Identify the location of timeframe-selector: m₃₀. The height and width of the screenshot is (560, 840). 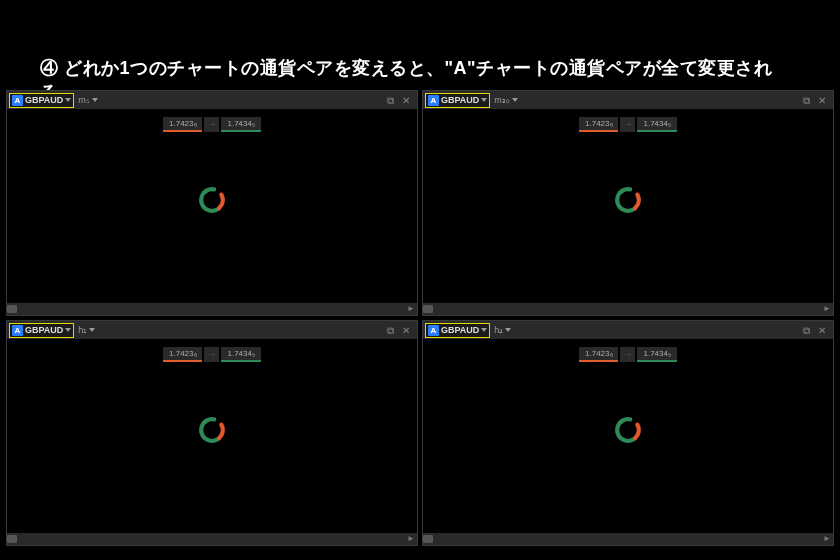
(506, 100).